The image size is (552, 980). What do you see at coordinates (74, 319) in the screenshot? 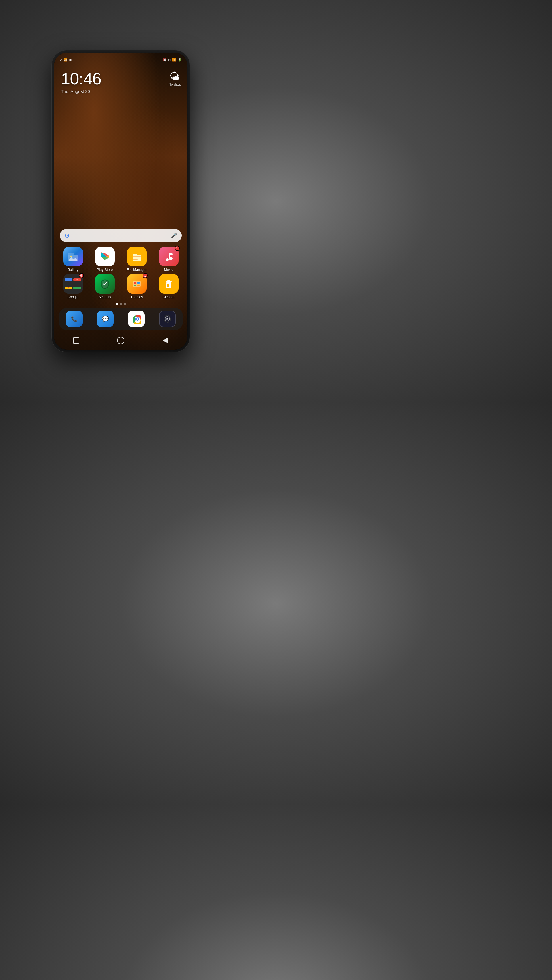
I see `phone-svg: 📞` at bounding box center [74, 319].